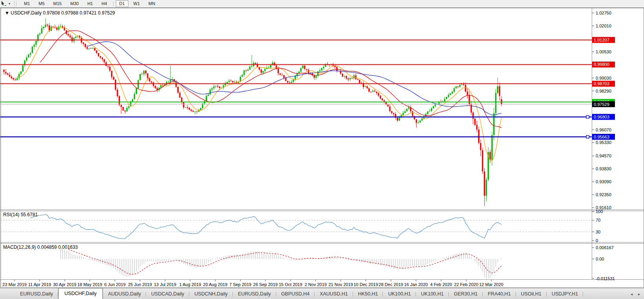 This screenshot has width=644, height=299. What do you see at coordinates (168, 294) in the screenshot?
I see `chart-tab-usdcad-daily: USDCAD,Daily` at bounding box center [168, 294].